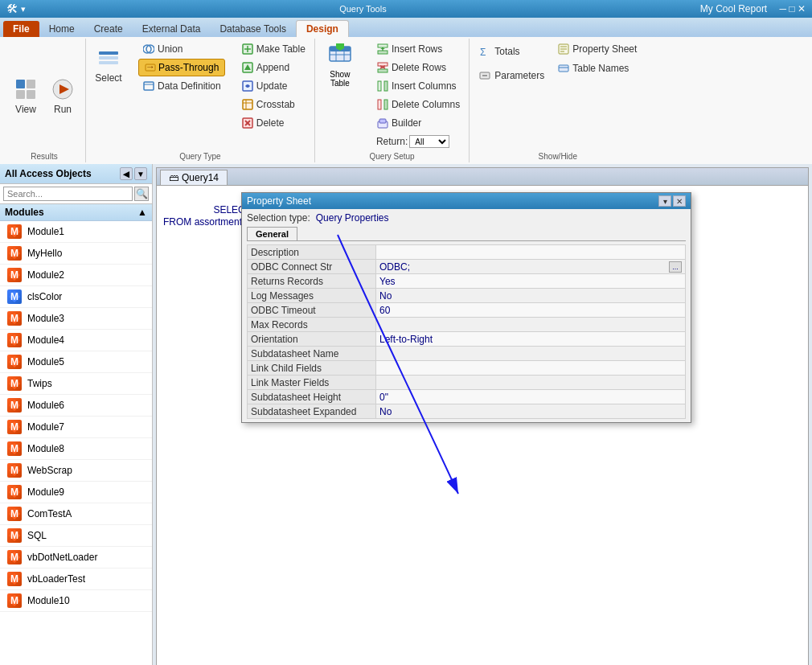  What do you see at coordinates (793, 9) in the screenshot?
I see `window-controls: ─ □ ✕` at bounding box center [793, 9].